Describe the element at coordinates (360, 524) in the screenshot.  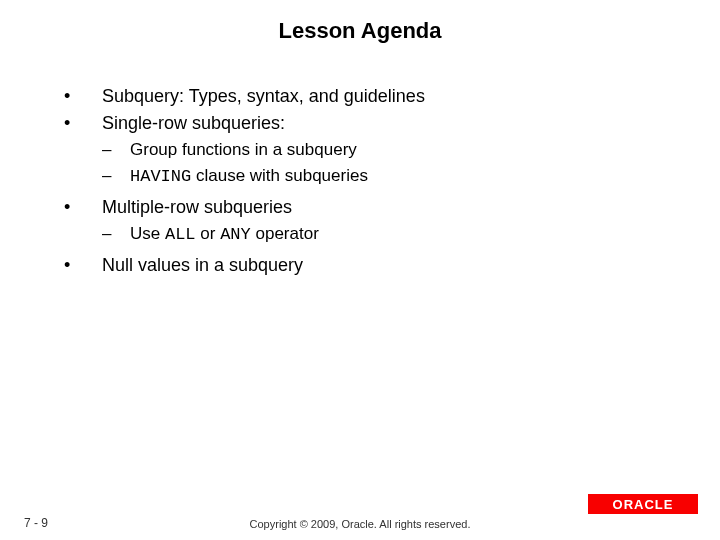
I see `copyright-text: Copyright © 2009, Oracle. All rights res…` at that location.